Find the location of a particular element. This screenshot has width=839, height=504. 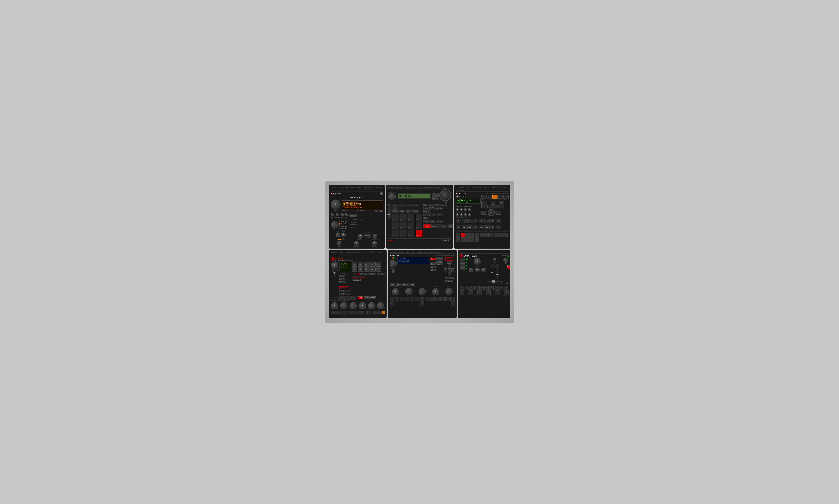

oct-e-knob is located at coordinates (510, 260).